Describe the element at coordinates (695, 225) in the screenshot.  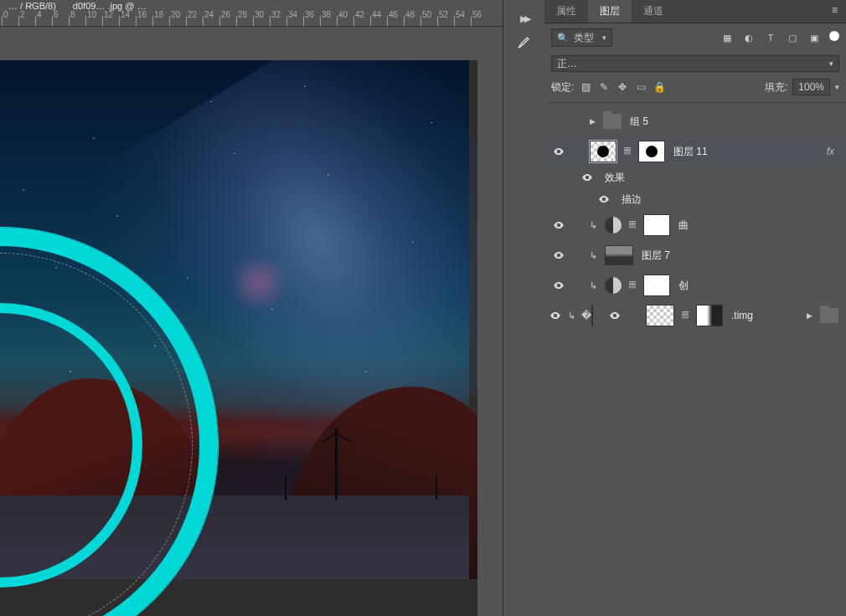
I see `layer-curve-1: ↳ 𝄜 曲` at that location.